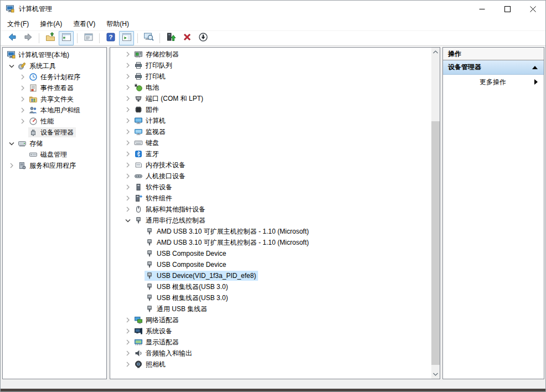  I want to click on row-content: 性能, so click(42, 121).